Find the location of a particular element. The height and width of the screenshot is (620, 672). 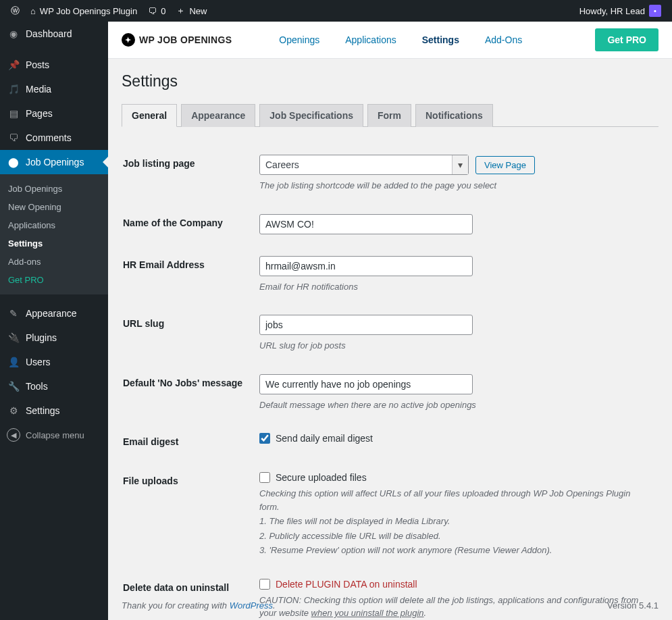

admin-footer: Thank you for creating with WordPress. V… is located at coordinates (390, 605).